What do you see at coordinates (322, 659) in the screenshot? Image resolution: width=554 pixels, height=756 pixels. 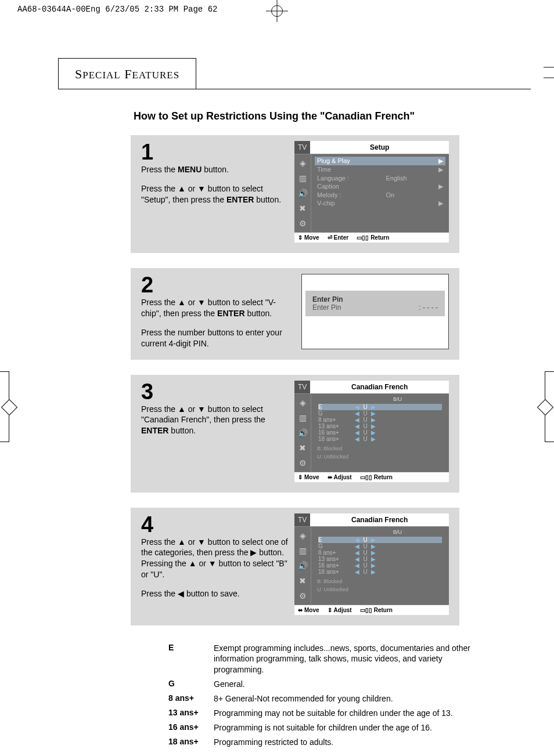 I see `definition-row: EExempt programming includes...news, spo…` at bounding box center [322, 659].